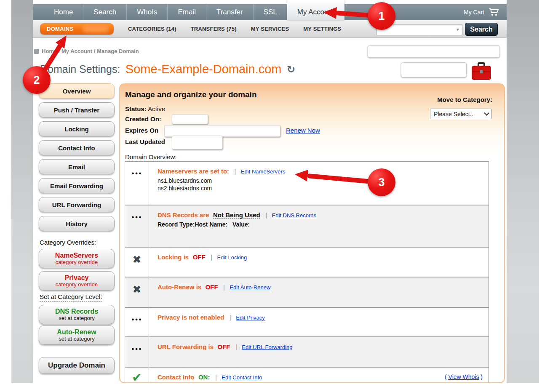 The height and width of the screenshot is (392, 542). Describe the element at coordinates (270, 29) in the screenshot. I see `account-sub-navigation: DOMAINS CATEGORIES (14) TRANSFERS (75) M…` at that location.